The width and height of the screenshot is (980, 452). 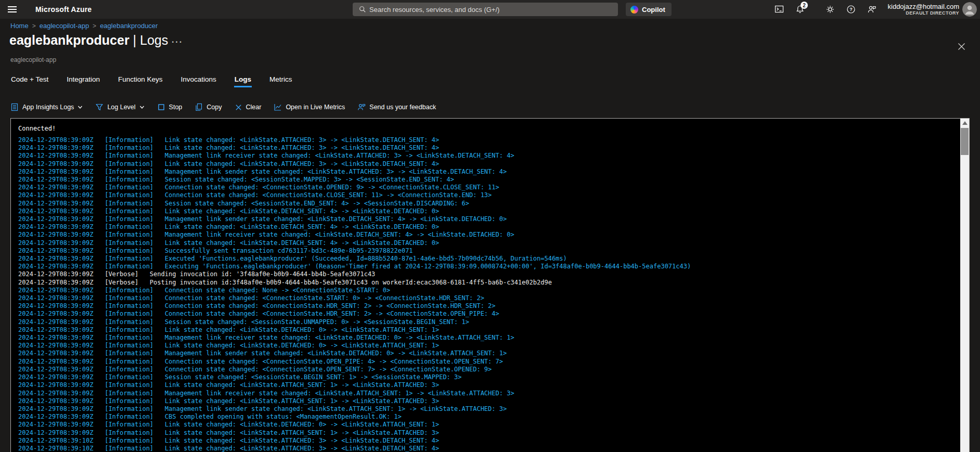 I want to click on hamburger-menu-icon, so click(x=12, y=9).